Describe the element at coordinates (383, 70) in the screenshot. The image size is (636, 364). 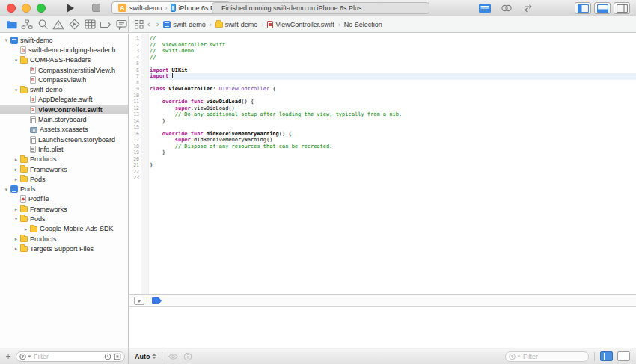
I see `code-line: 6import UIKit` at that location.